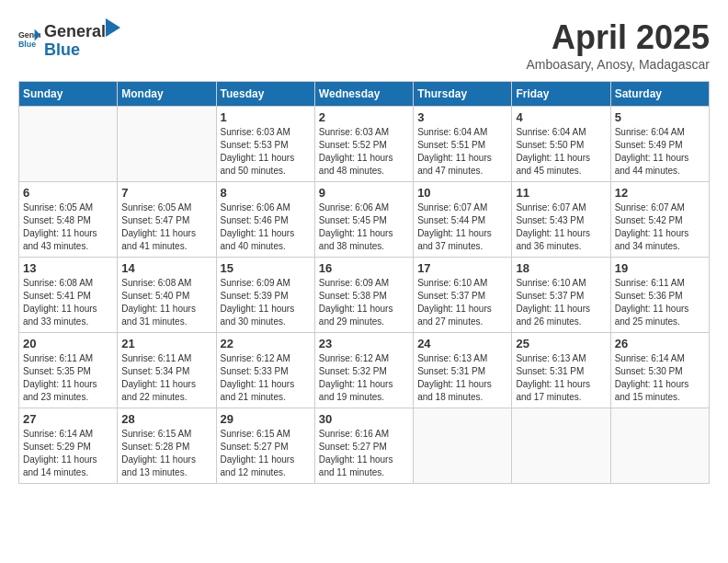 The image size is (728, 563). What do you see at coordinates (68, 94) in the screenshot?
I see `calendar-header-sunday: Sunday` at bounding box center [68, 94].